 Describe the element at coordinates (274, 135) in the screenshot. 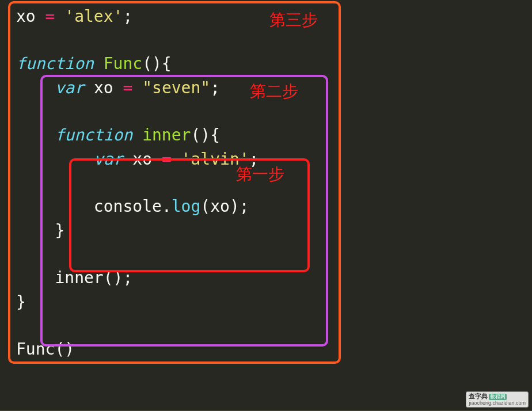

I see `code-line: function inner(){` at that location.